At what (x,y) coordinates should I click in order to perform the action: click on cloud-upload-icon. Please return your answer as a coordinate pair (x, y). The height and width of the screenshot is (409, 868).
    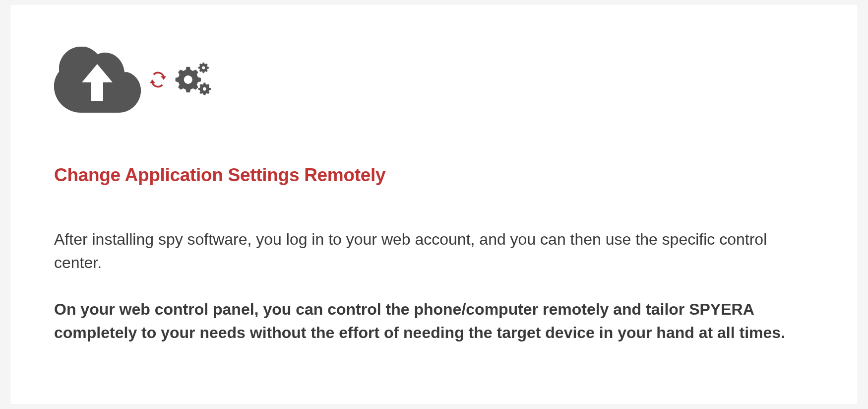
    Looking at the image, I should click on (97, 79).